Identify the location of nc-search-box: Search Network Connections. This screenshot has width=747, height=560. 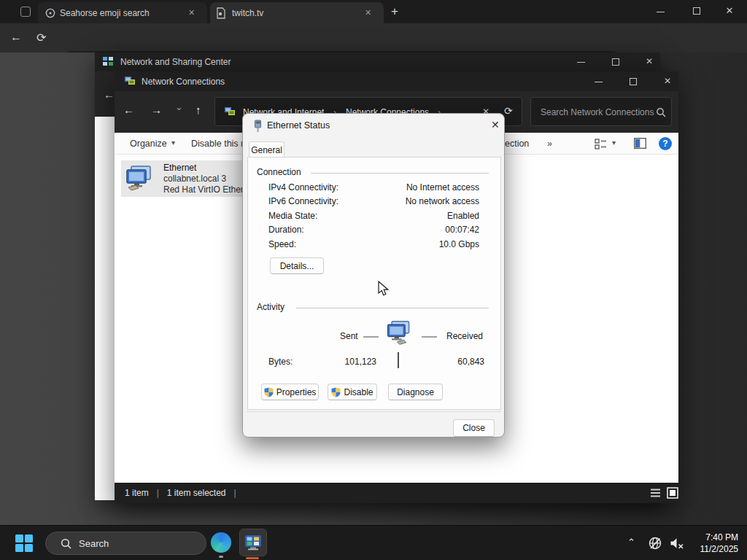
(601, 112).